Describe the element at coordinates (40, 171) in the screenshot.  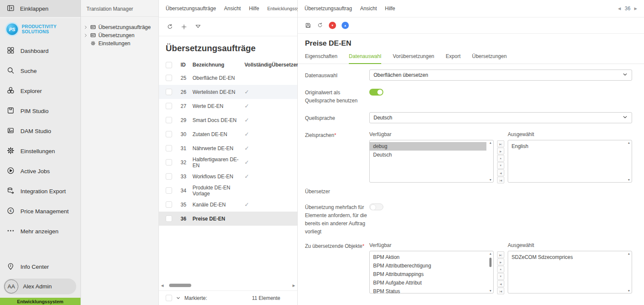
I see `sidebar-item-active-jobs: Active Jobs` at that location.